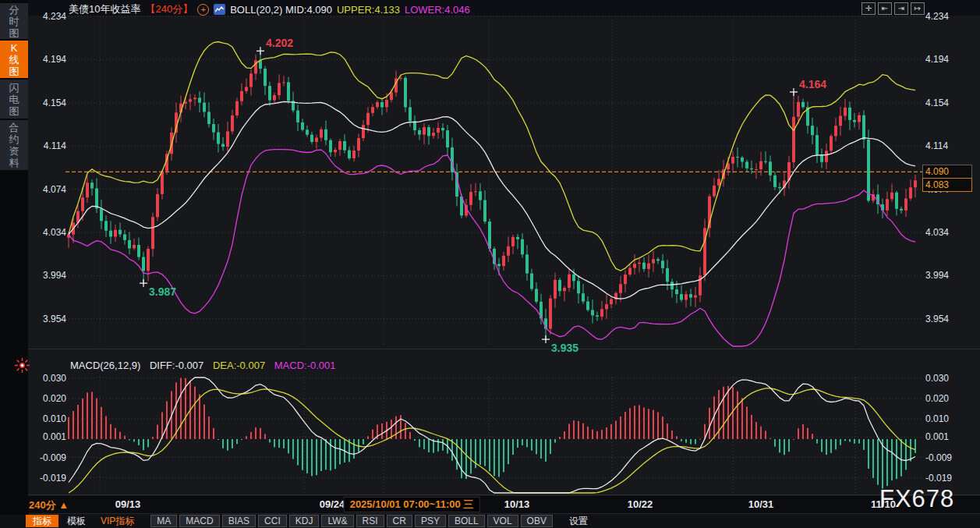 The width and height of the screenshot is (980, 528). Describe the element at coordinates (200, 521) in the screenshot. I see `toolbar-tab-MACD: MACD` at that location.